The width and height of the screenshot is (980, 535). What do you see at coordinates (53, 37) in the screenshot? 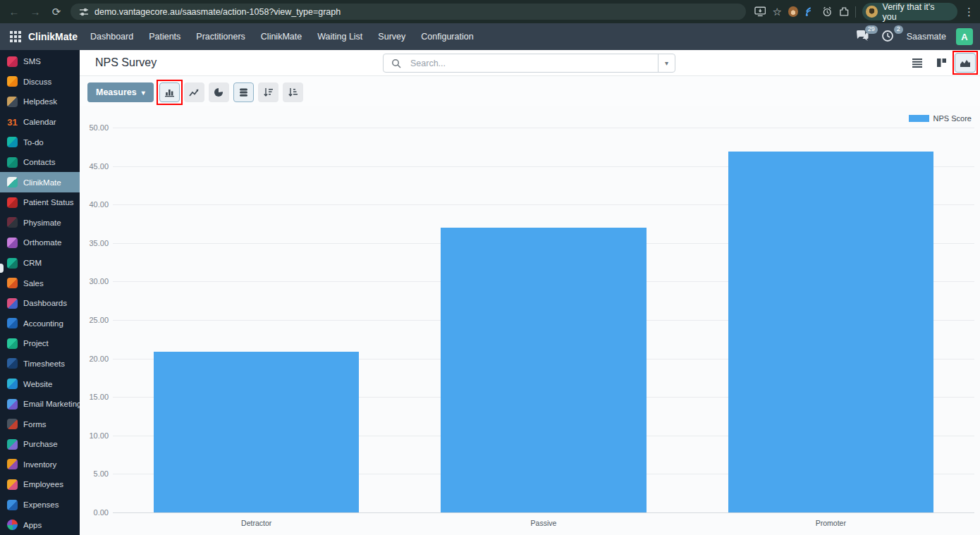
I see `current-app-name: ClinikMate` at bounding box center [53, 37].